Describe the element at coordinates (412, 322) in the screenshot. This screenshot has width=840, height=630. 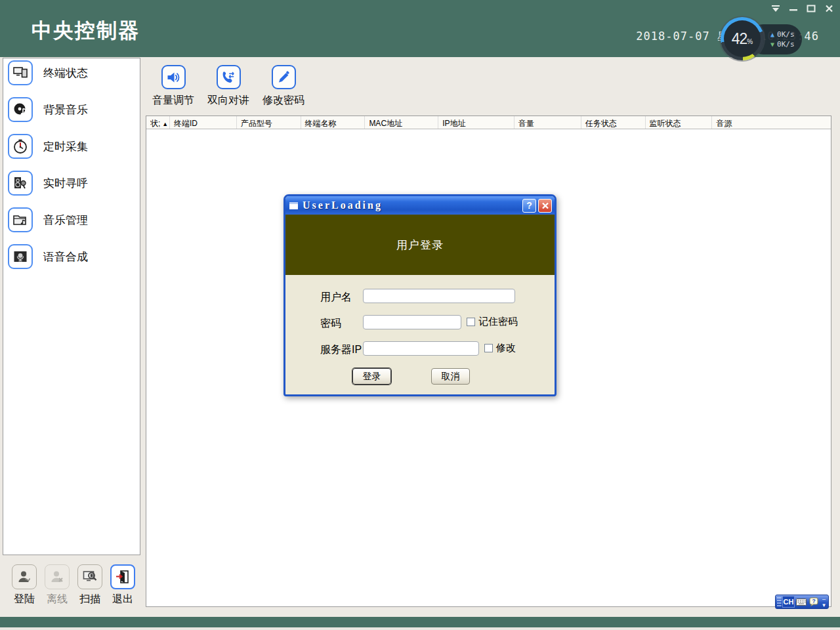
I see `password-input` at that location.